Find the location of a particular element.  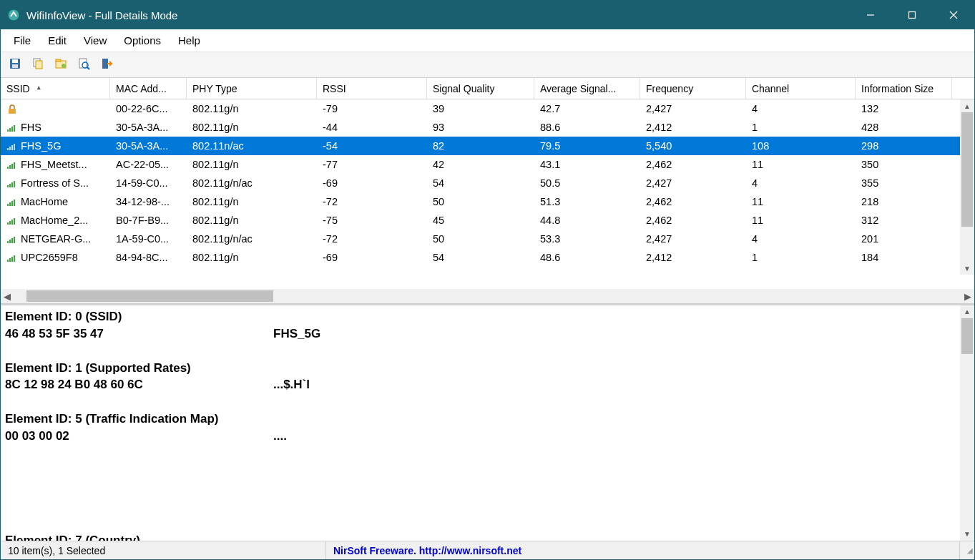

column-header-rssi: RSSI is located at coordinates (372, 89).